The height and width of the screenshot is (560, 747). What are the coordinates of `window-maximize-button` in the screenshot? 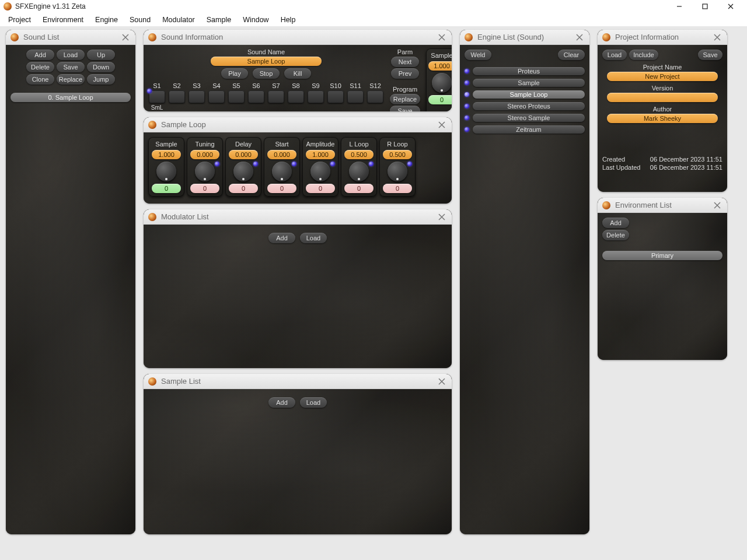 It's located at (705, 6).